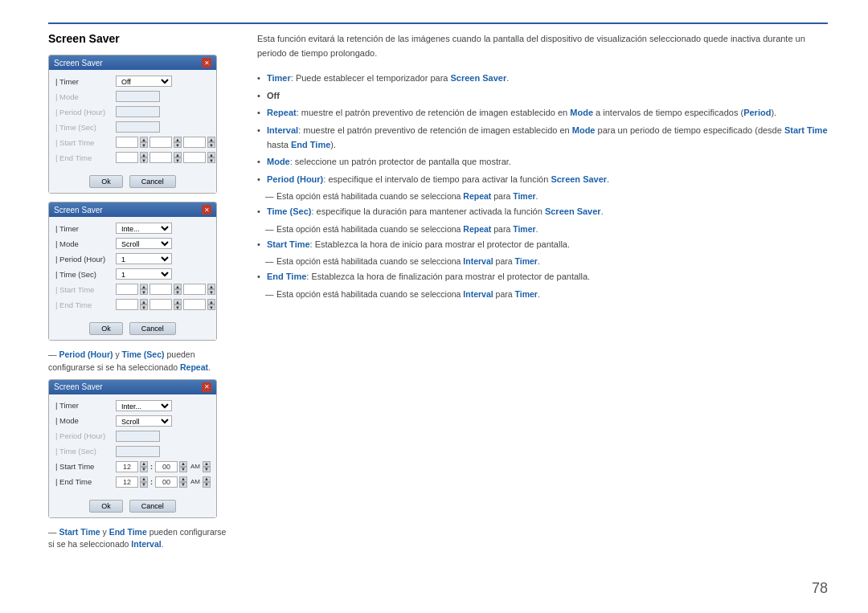  What do you see at coordinates (162, 259) in the screenshot?
I see `dialog-2-control-period: 1` at bounding box center [162, 259].